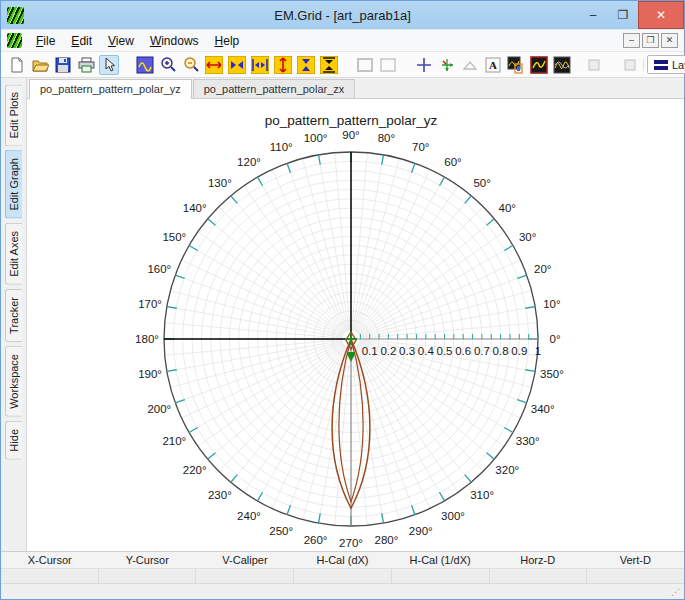 Image resolution: width=685 pixels, height=600 pixels. What do you see at coordinates (174, 41) in the screenshot?
I see `menu-windows: Windows` at bounding box center [174, 41].